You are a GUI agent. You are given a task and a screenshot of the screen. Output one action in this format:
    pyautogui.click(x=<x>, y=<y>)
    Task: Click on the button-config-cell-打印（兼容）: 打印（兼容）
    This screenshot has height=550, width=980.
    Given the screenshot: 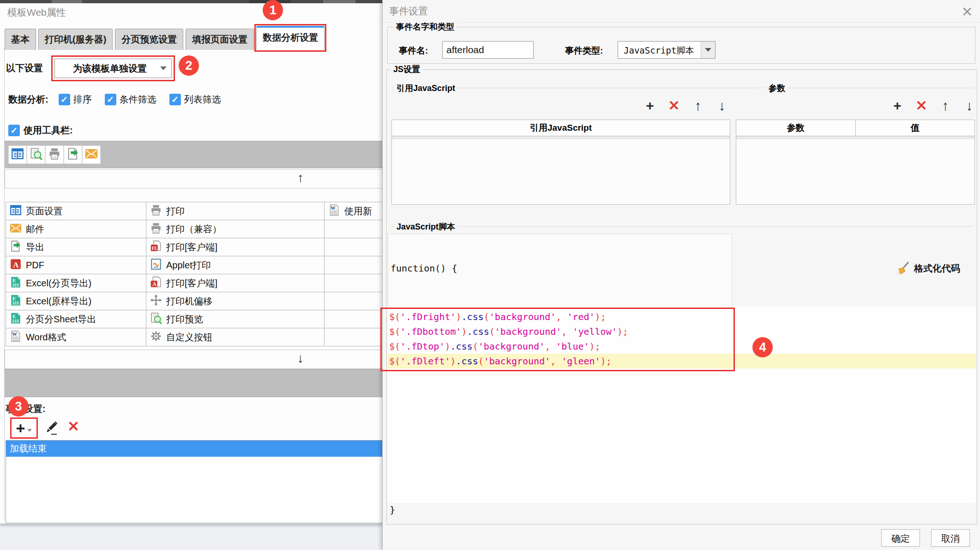 What is the action you would take?
    pyautogui.click(x=235, y=229)
    